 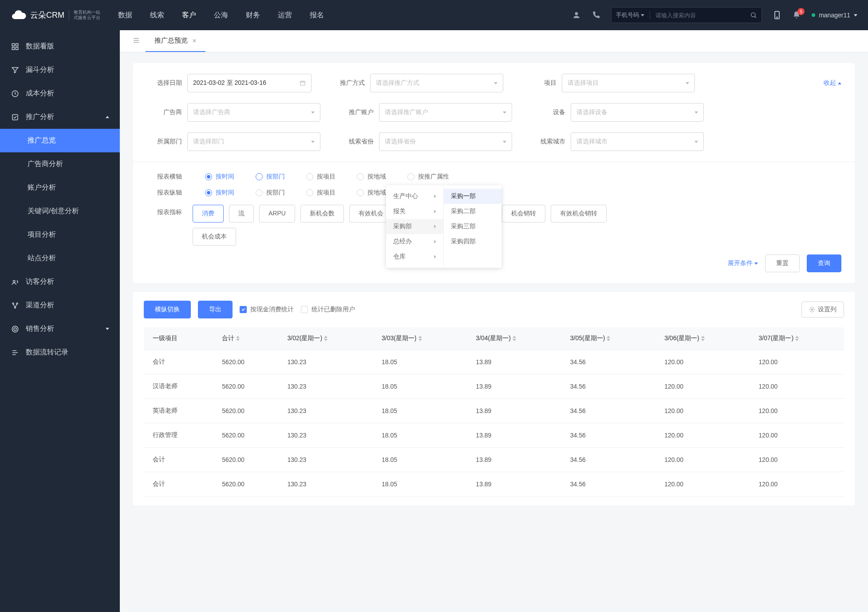 I want to click on sidebar-subitem: 账户分析, so click(x=60, y=187).